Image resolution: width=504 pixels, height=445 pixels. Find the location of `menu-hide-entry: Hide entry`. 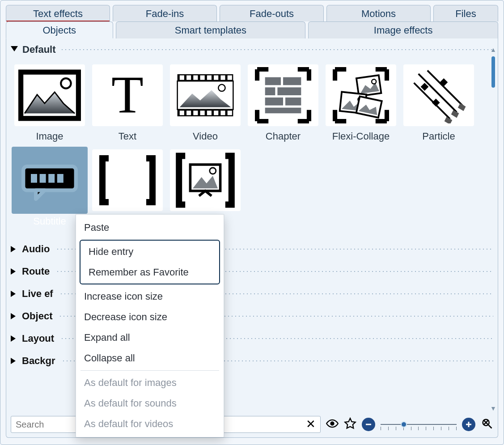

menu-hide-entry: Hide entry is located at coordinates (150, 252).